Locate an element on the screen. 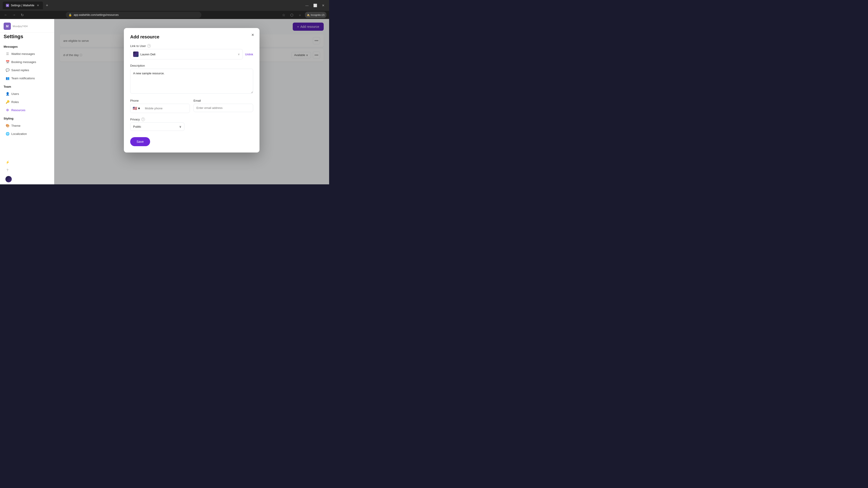  sidebar-item-roles: 🔑 Roles is located at coordinates (27, 102).